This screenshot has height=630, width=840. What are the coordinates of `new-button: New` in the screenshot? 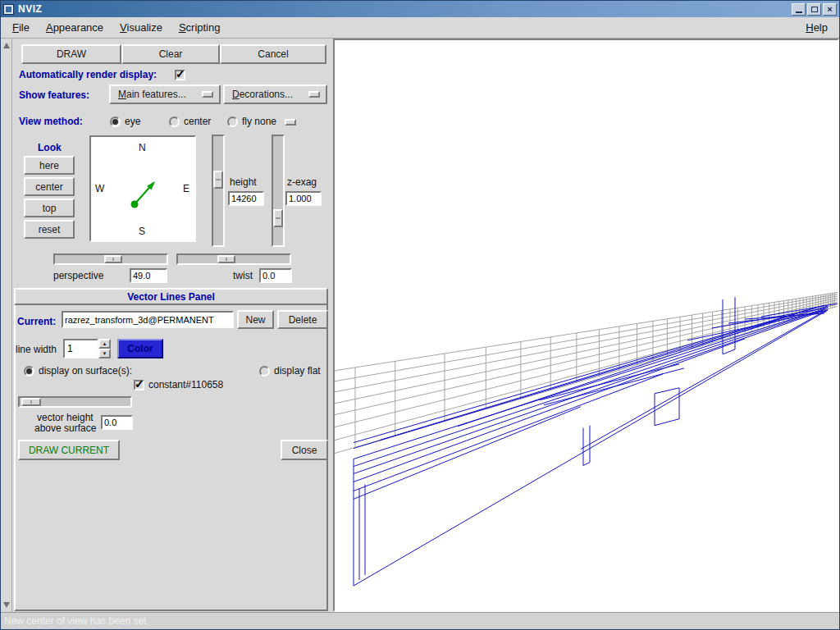 It's located at (256, 320).